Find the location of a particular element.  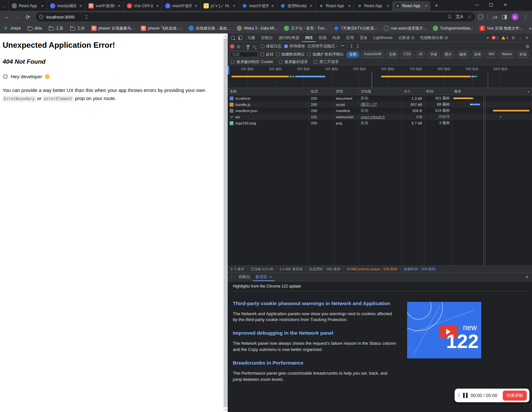

filter-pill-JS: JS is located at coordinates (421, 55).